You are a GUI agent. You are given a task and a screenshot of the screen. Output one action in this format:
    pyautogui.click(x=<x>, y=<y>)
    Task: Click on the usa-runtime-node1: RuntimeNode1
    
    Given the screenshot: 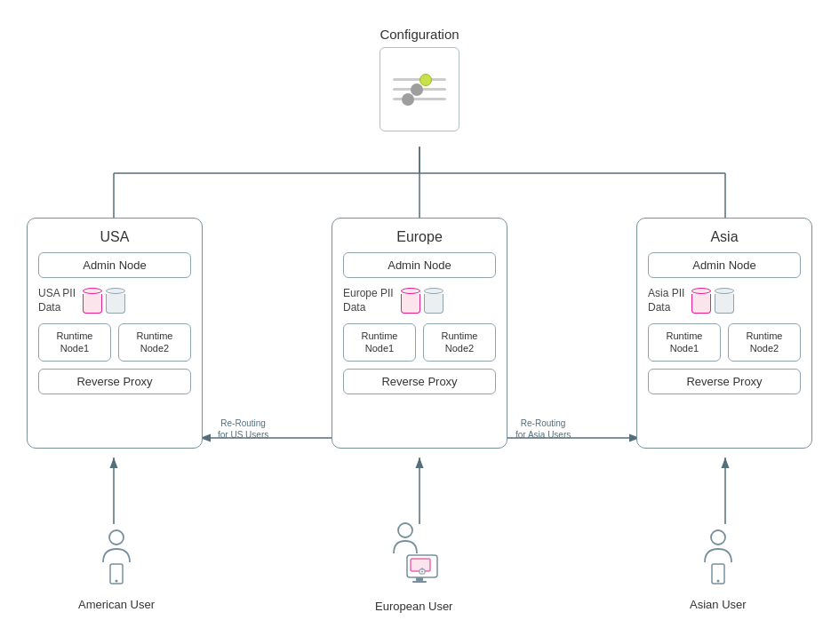 What is the action you would take?
    pyautogui.click(x=75, y=343)
    